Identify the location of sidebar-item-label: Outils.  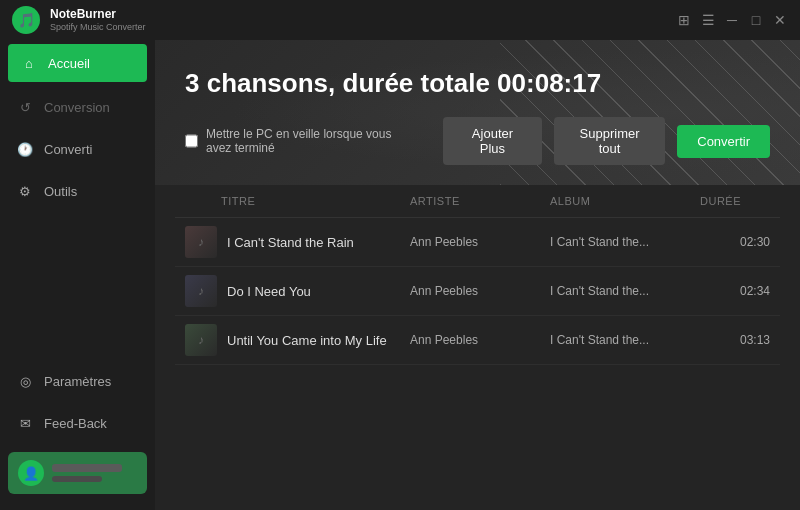
(60, 192).